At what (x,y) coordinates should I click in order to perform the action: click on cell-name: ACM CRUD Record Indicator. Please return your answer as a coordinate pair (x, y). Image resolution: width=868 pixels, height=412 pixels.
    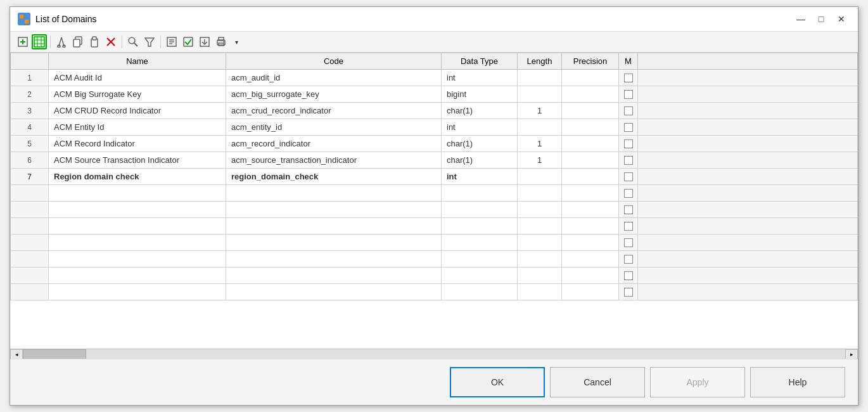
    Looking at the image, I should click on (137, 111).